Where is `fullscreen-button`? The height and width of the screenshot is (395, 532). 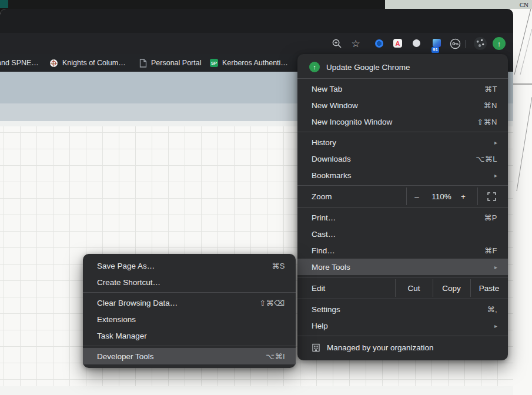 fullscreen-button is located at coordinates (491, 196).